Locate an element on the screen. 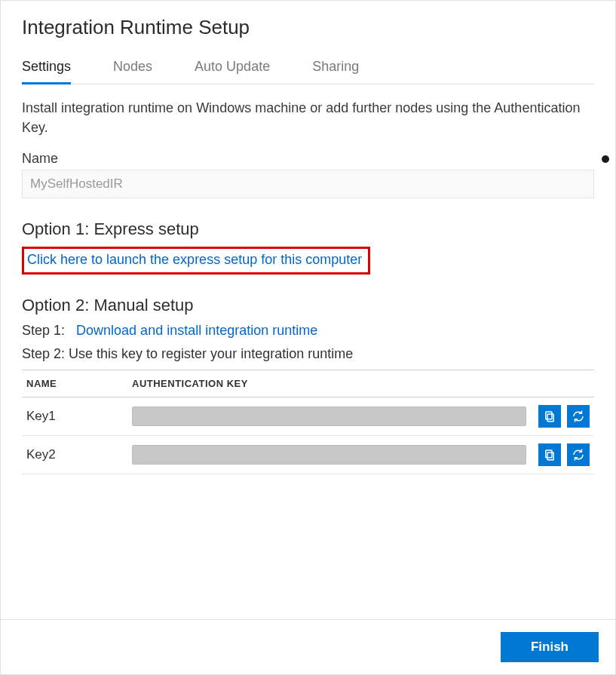  step1-row: Step 1: Download and install integration… is located at coordinates (308, 330).